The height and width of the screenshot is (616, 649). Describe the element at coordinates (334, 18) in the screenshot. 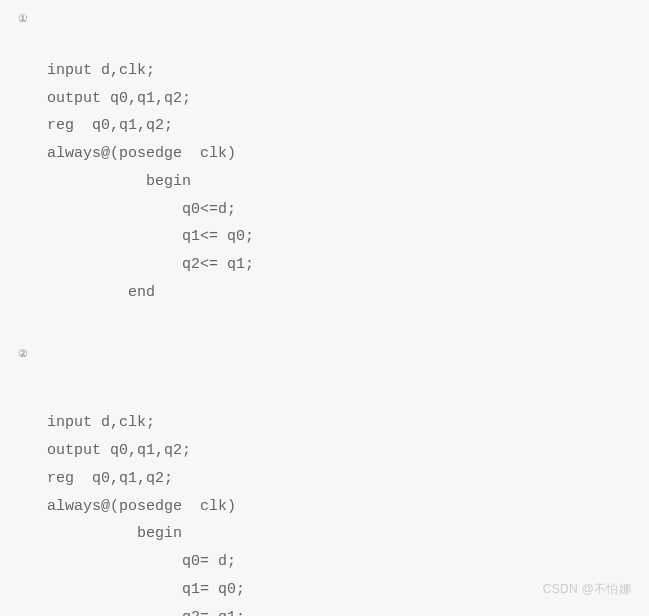

I see `marker-1: ①` at that location.